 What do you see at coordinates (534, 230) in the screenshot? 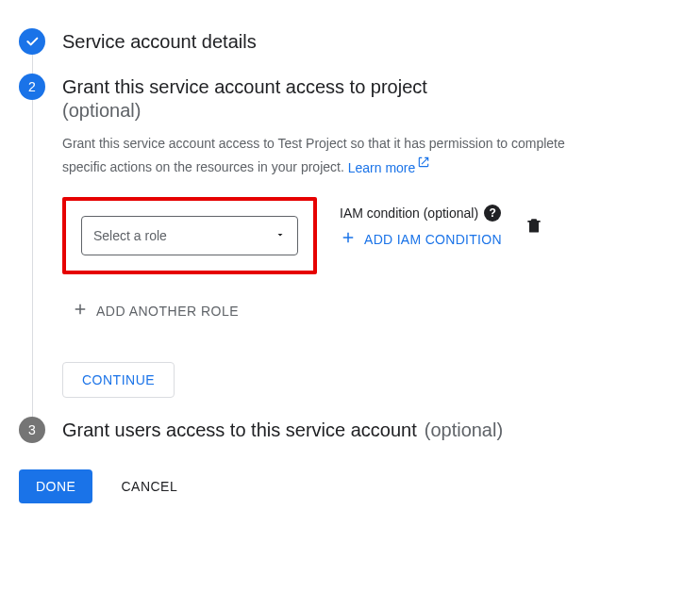
I see `delete-role-button` at bounding box center [534, 230].